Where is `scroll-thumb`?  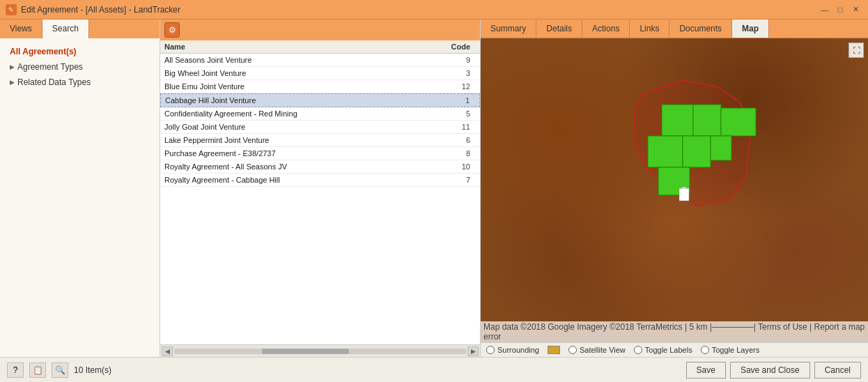 scroll-thumb is located at coordinates (306, 351).